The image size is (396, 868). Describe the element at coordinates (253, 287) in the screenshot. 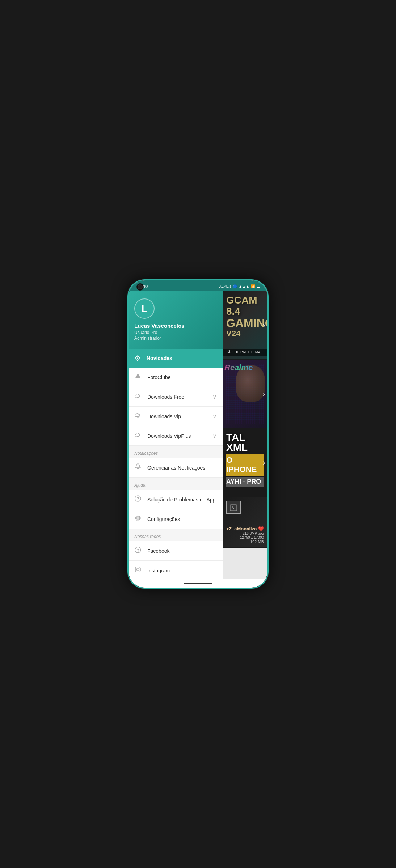

I see `wifi-icon: 📶` at that location.